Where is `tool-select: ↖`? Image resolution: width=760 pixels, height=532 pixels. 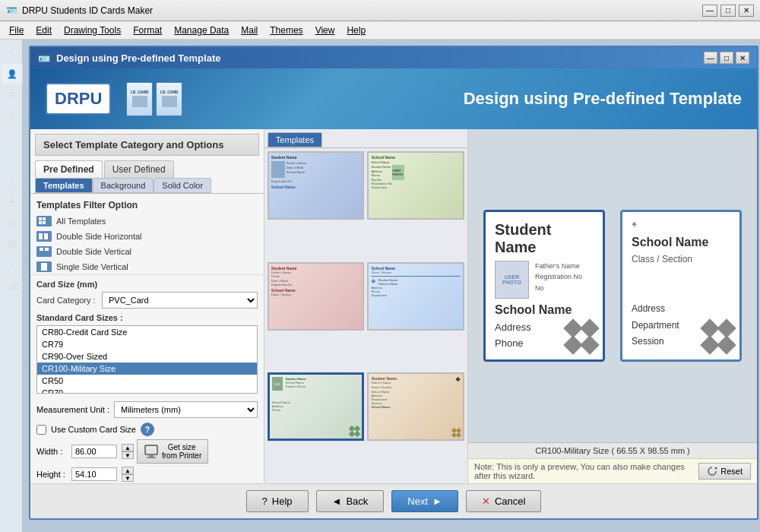 tool-select: ↖ is located at coordinates (12, 52).